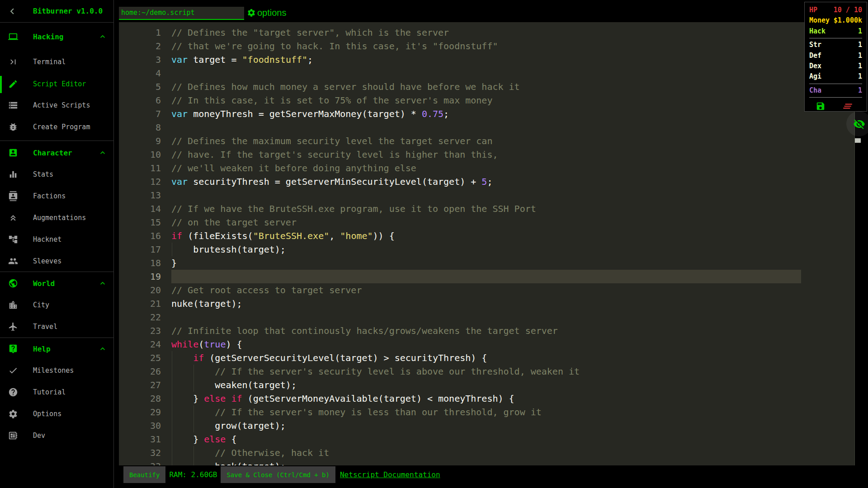 The height and width of the screenshot is (488, 868). I want to click on code-line: 20// Get root access to target server, so click(486, 290).